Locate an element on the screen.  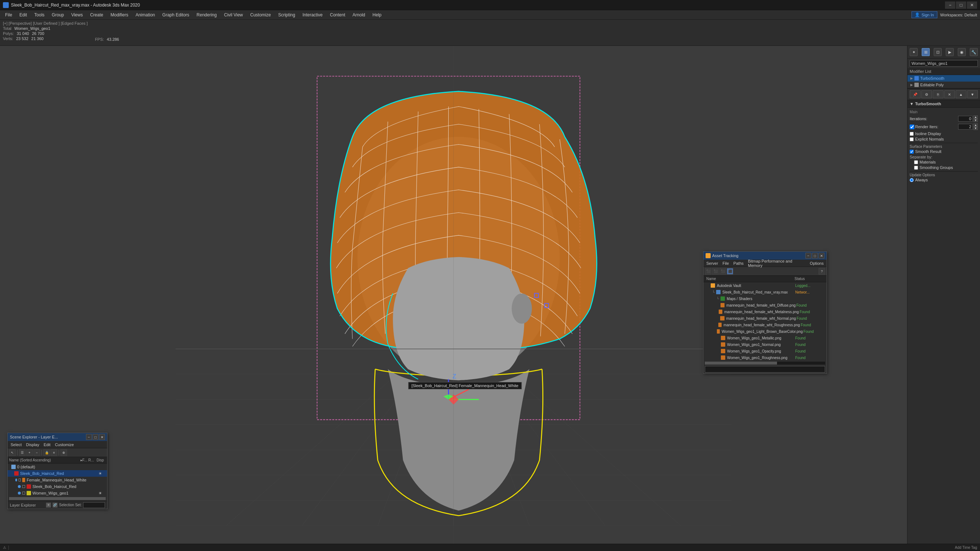
copy-button: ⎘ is located at coordinates (938, 94).